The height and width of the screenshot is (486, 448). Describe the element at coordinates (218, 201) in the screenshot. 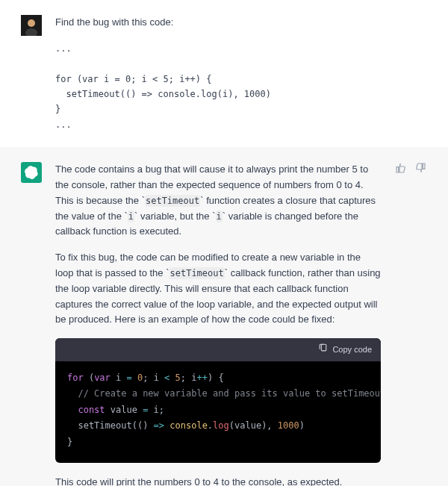

I see `assistant-p1: The code contains a bug that will cause …` at that location.